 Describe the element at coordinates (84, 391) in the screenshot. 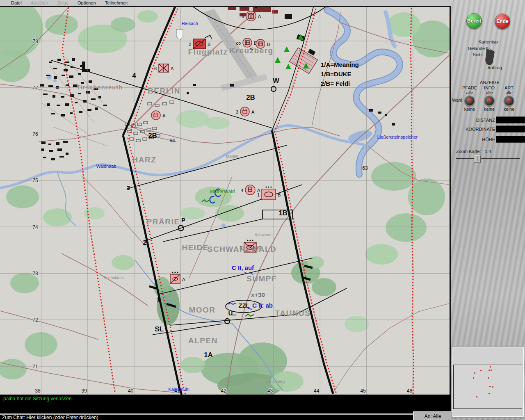

I see `svg-text: 39` at that location.